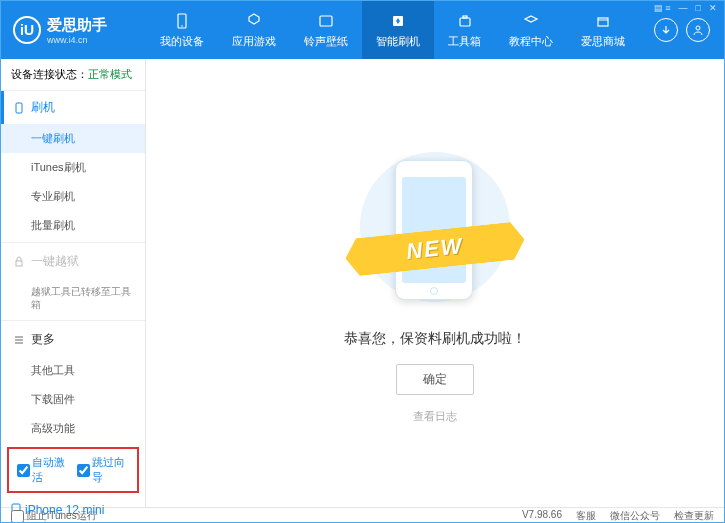 This screenshot has height=523, width=725. Describe the element at coordinates (110, 74) in the screenshot. I see `connection-value: 正常模式` at that location.